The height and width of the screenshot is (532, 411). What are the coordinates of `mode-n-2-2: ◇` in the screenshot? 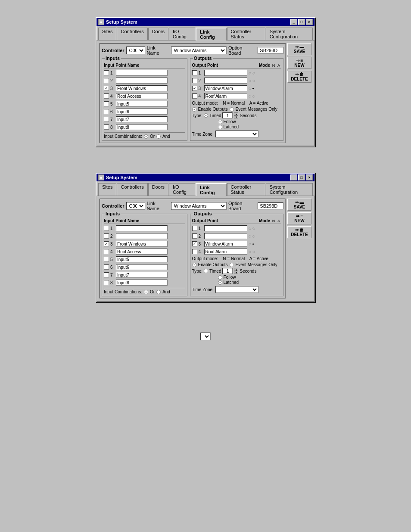 It's located at (250, 236).